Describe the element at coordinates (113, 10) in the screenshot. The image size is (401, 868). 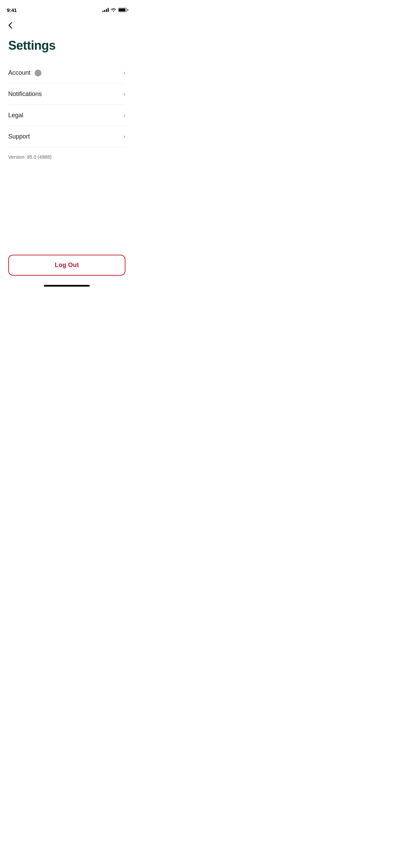
I see `wifi-icon` at that location.